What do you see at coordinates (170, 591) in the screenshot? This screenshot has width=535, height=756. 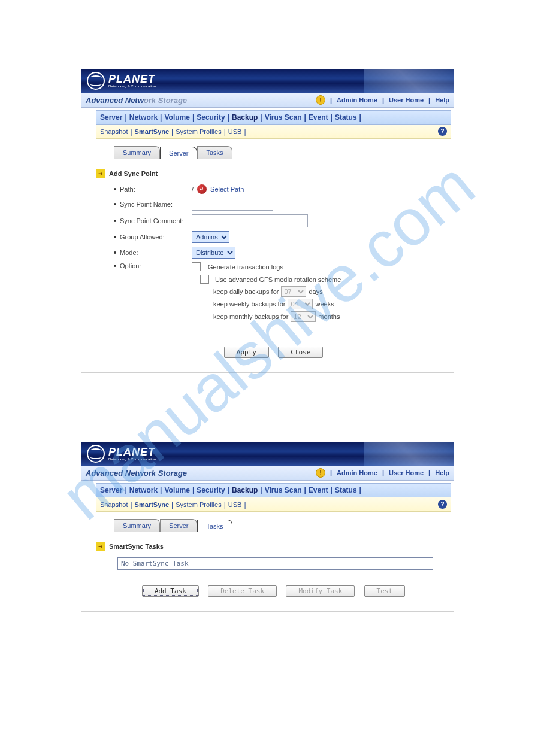 I see `add-task-button: Add Task` at bounding box center [170, 591].